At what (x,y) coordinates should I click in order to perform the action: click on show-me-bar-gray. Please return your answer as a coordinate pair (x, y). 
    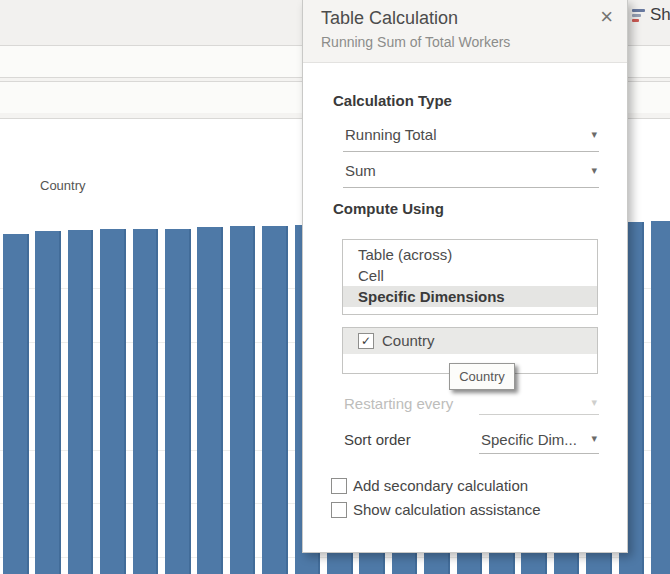
    Looking at the image, I should click on (636, 16).